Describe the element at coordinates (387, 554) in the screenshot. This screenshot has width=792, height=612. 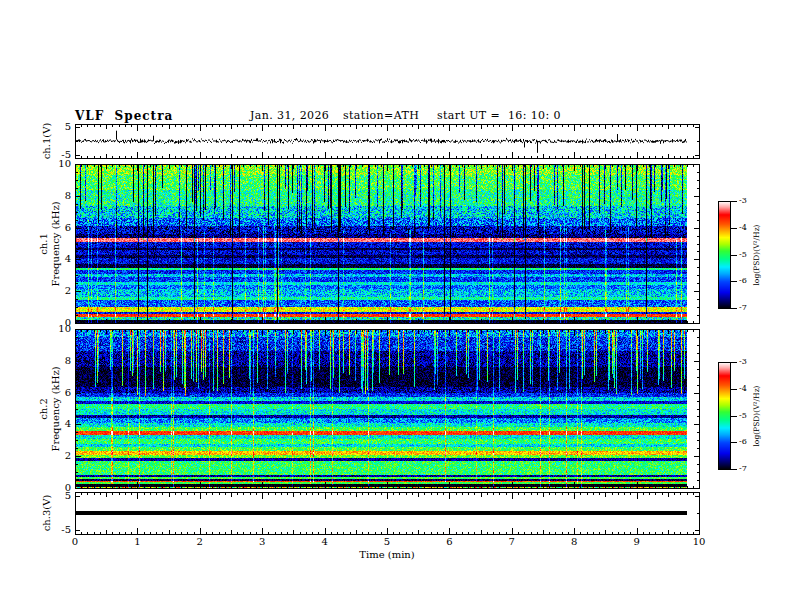
I see `x-axis-label: Time (min)` at that location.